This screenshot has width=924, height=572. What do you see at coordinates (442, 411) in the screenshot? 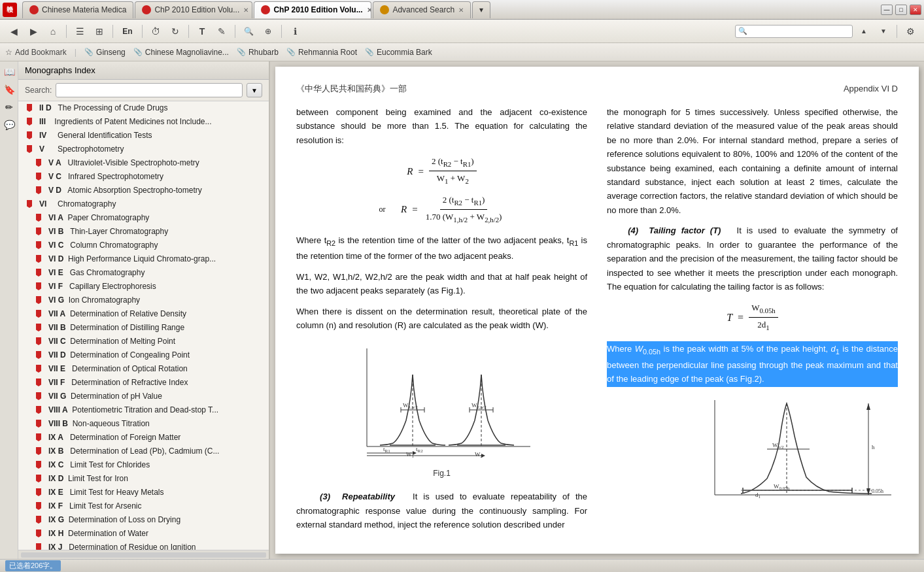
I see `figure1: W1,h/2 W2,h/2 tR1 tR2` at bounding box center [442, 411].